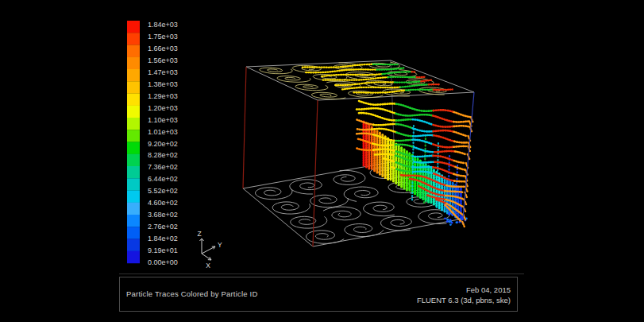 The width and height of the screenshot is (644, 322). I want to click on colorbar-label: 7.36e+02, so click(163, 167).